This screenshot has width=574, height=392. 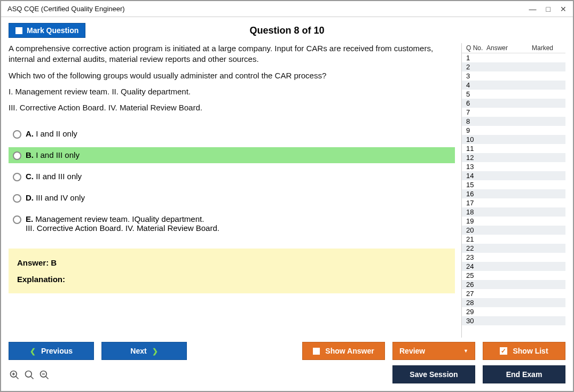 I want to click on prompt-paragraph-1: A comprehensive corrective action progra…, so click(x=232, y=54).